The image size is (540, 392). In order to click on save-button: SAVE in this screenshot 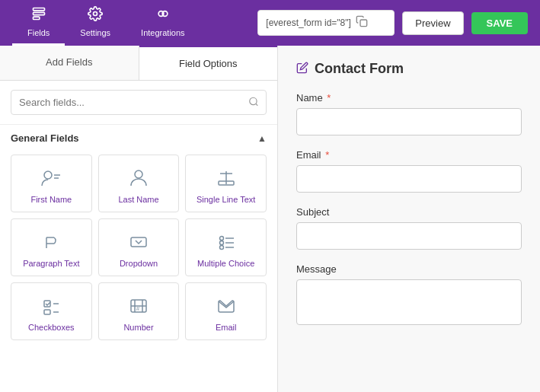, I will do `click(500, 23)`.